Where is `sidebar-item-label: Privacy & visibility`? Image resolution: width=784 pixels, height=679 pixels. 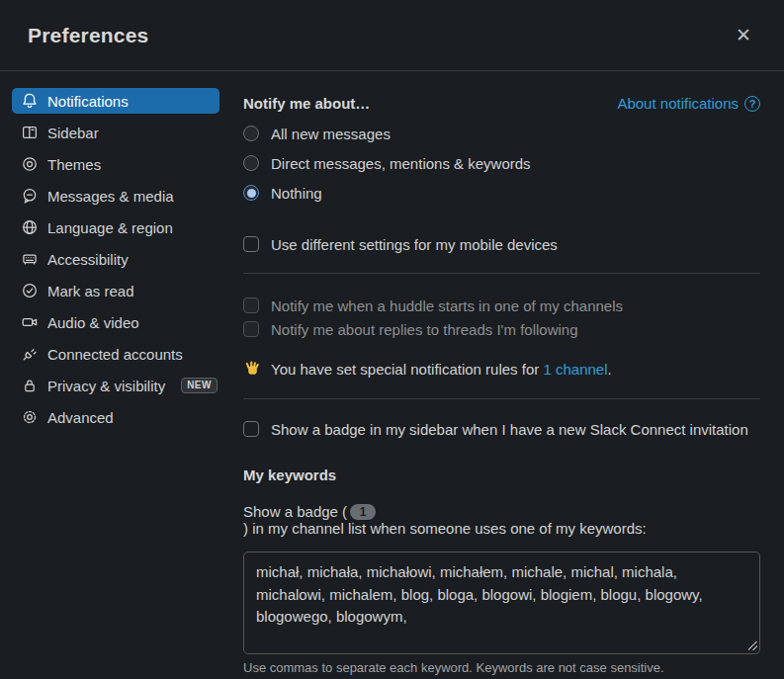 sidebar-item-label: Privacy & visibility is located at coordinates (107, 385).